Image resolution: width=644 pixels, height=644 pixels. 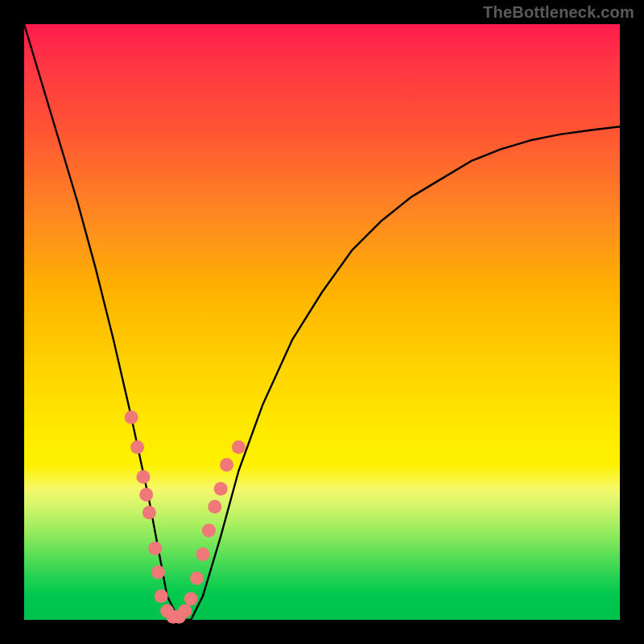 I want to click on watermark-text: TheBottleneck.com, so click(x=559, y=13).